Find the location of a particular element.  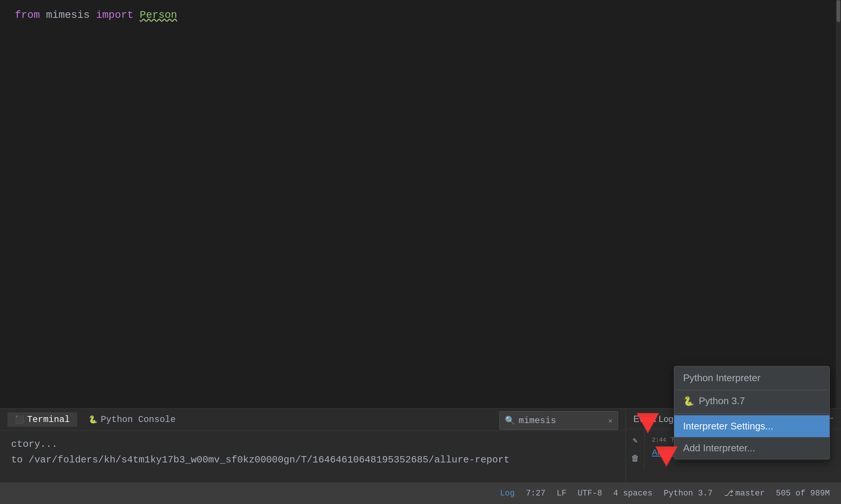

terminal-icon: ⬛ is located at coordinates (19, 419).